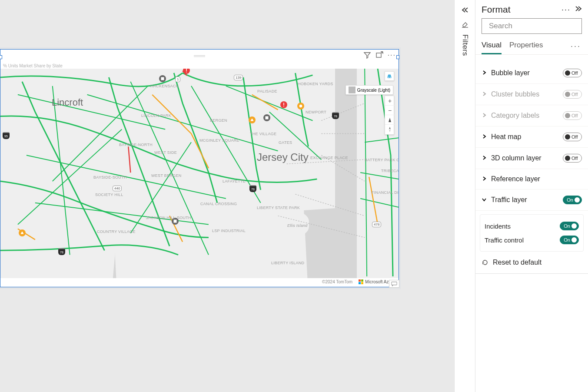  I want to click on map-neighborhood-label: PALISADE, so click(267, 91).